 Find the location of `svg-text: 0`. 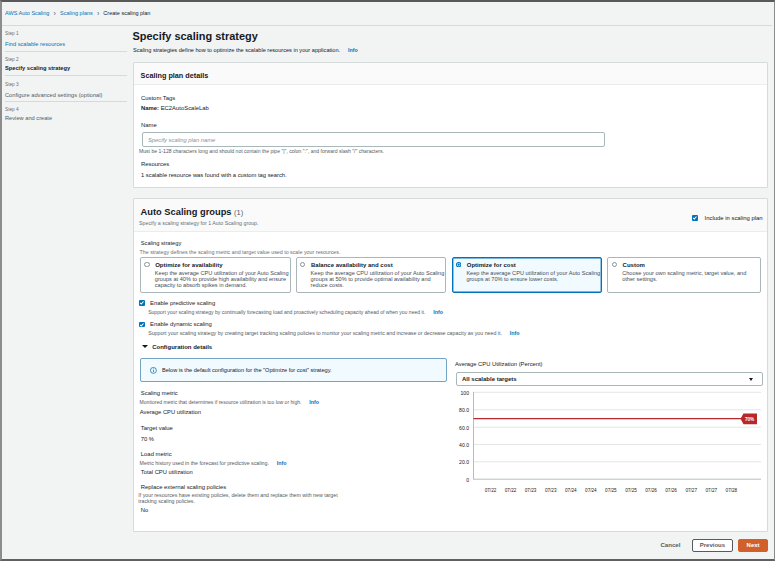

svg-text: 0 is located at coordinates (468, 480).